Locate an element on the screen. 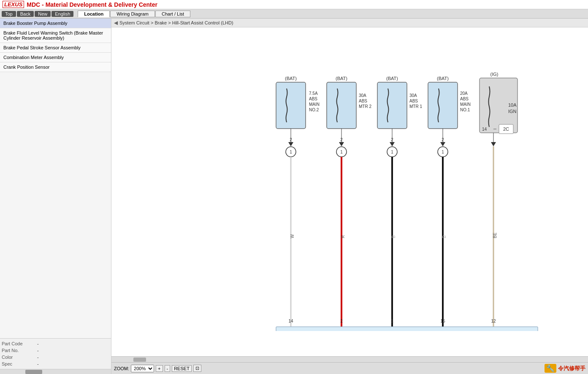 The height and width of the screenshot is (374, 588). prop-label-color: Color is located at coordinates (19, 357).